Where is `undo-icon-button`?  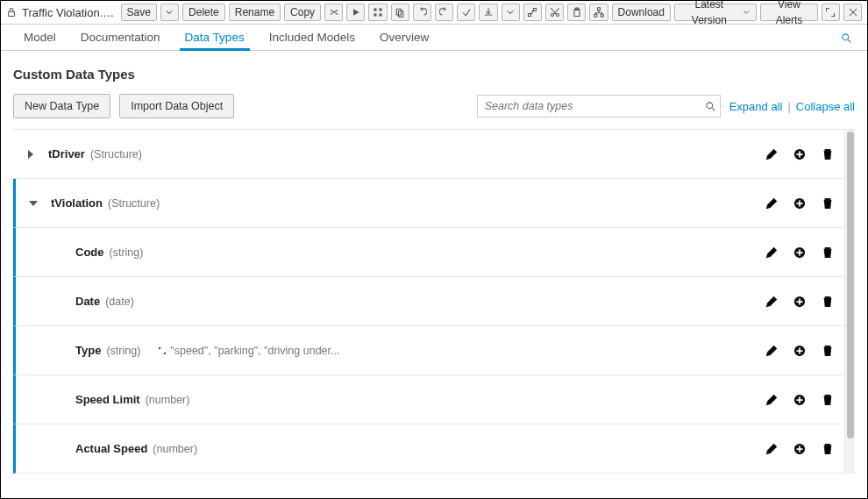 undo-icon-button is located at coordinates (423, 12).